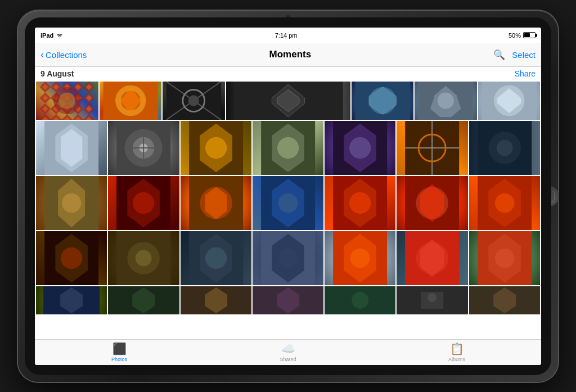 The width and height of the screenshot is (576, 392). I want to click on back-chevron-icon: ‹, so click(42, 55).